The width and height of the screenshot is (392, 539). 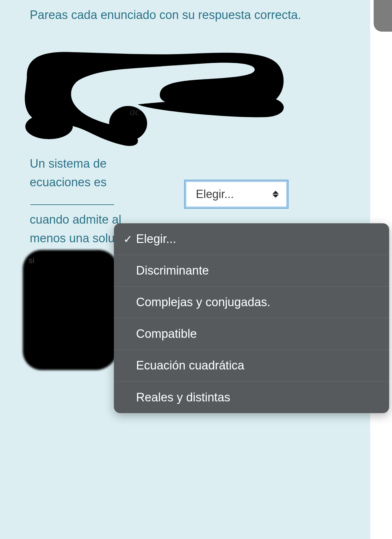 What do you see at coordinates (252, 302) in the screenshot?
I see `dropdown-option-complejas: Complejas y conjugadas.` at bounding box center [252, 302].